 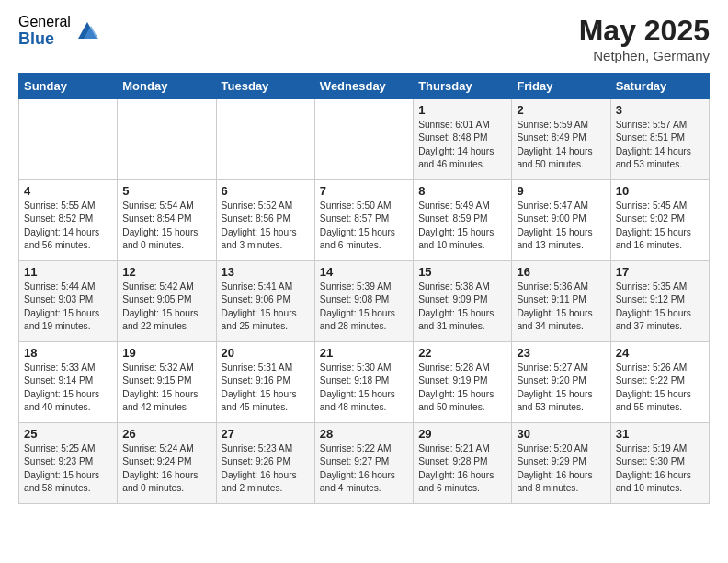 What do you see at coordinates (166, 434) in the screenshot?
I see `day-number: 26` at bounding box center [166, 434].